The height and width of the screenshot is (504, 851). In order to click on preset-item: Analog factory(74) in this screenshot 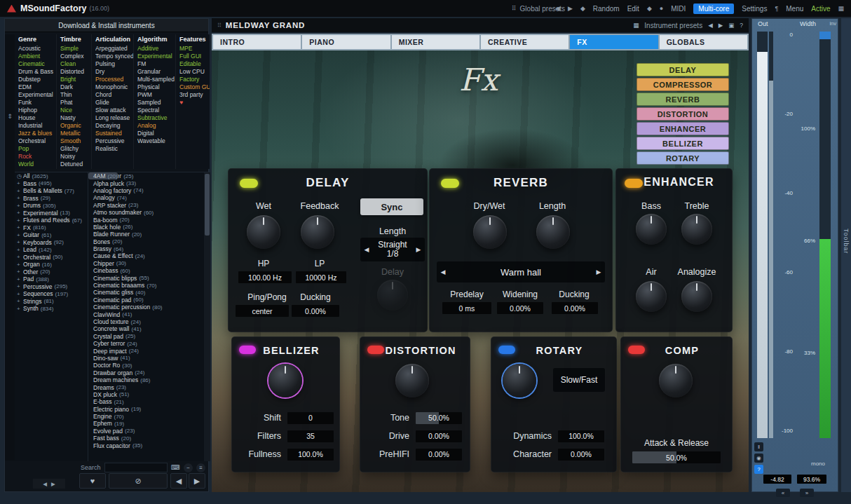, I will do `click(146, 191)`.